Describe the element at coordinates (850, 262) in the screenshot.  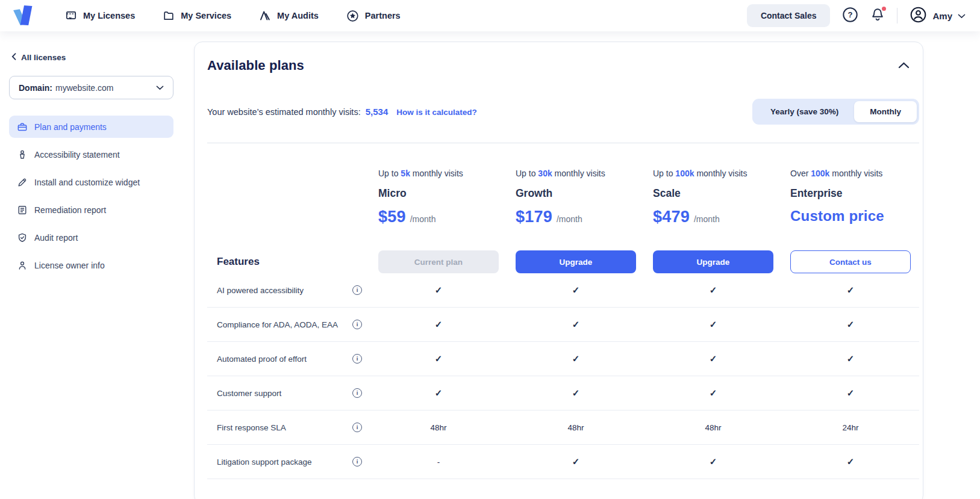
I see `contact-us-button: Contact us` at that location.